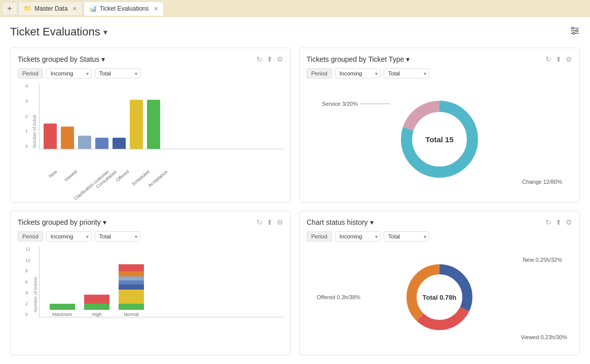  Describe the element at coordinates (319, 73) in the screenshot. I see `filter-tt-period-label: Period` at that location.